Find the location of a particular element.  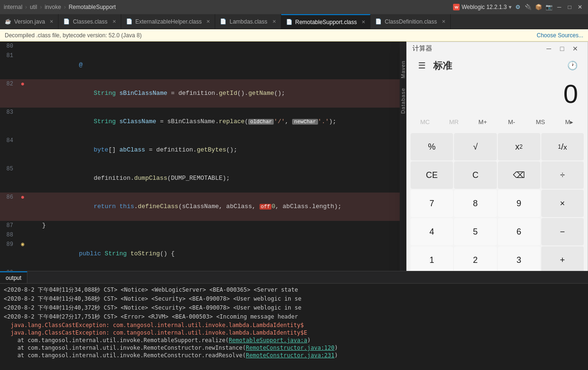

calc-7-button: 7 is located at coordinates (432, 203).